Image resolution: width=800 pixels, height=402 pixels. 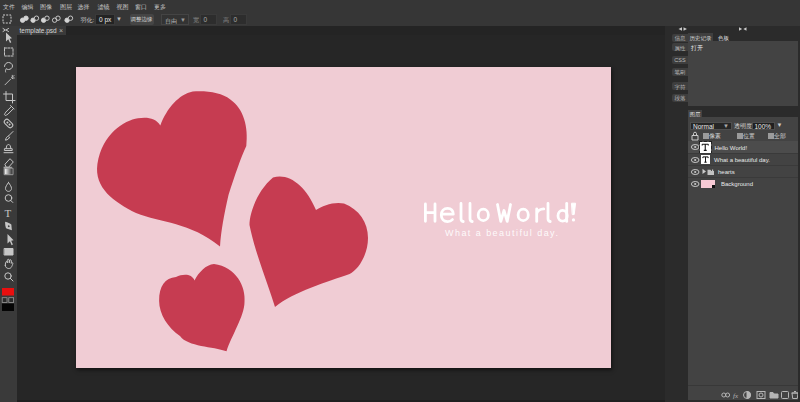 What do you see at coordinates (736, 396) in the screenshot?
I see `svg-text: fx` at bounding box center [736, 396].